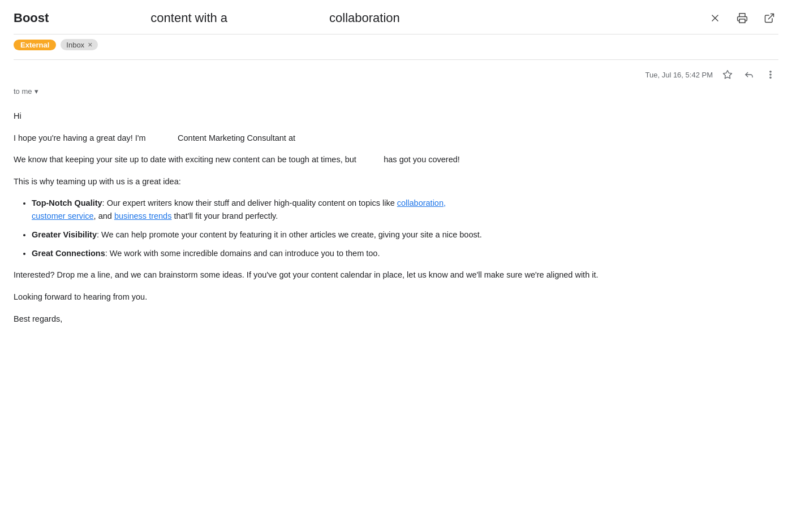 Image resolution: width=792 pixels, height=532 pixels. Describe the element at coordinates (769, 18) in the screenshot. I see `open-new-window-icon` at that location.